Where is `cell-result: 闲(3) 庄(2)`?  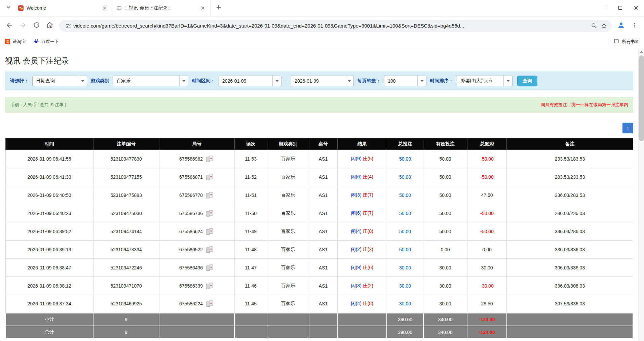 cell-result: 闲(3) 庄(2) is located at coordinates (362, 286).